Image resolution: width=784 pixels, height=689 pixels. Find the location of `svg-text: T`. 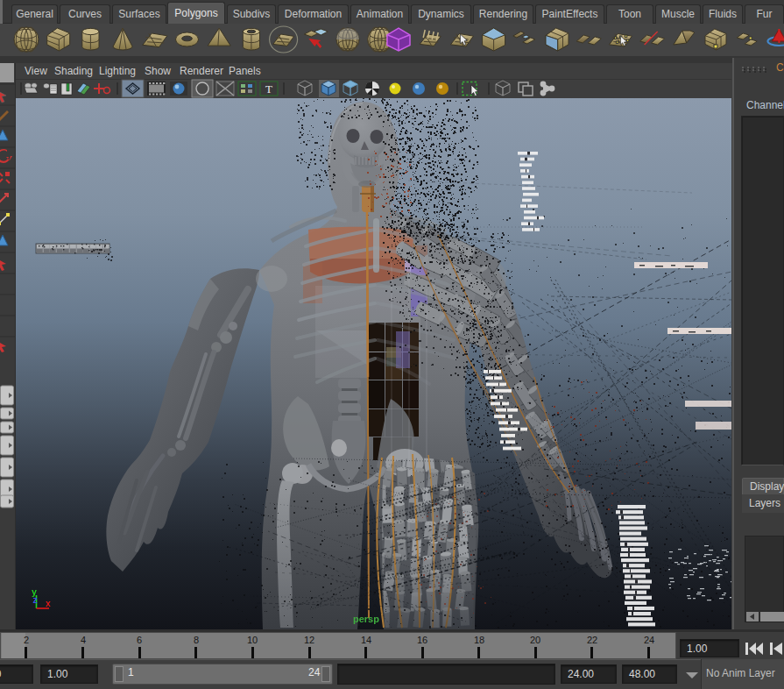

svg-text: T is located at coordinates (269, 89).